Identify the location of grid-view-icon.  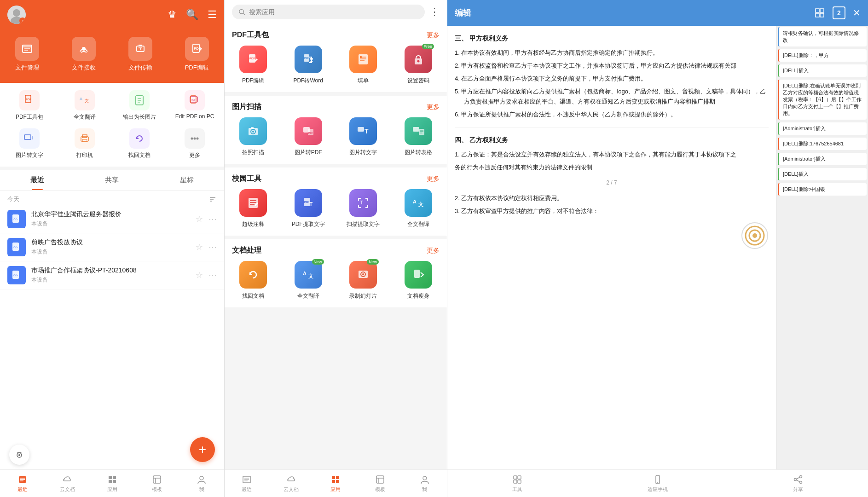
(820, 13).